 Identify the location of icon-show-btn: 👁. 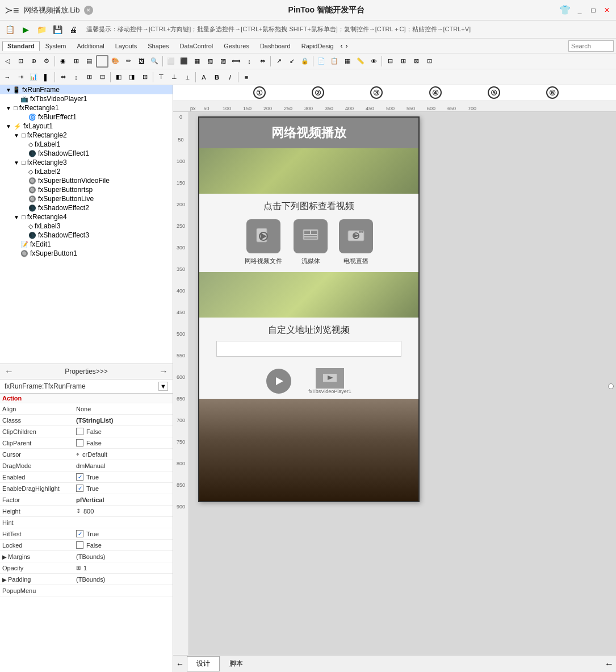
(374, 61).